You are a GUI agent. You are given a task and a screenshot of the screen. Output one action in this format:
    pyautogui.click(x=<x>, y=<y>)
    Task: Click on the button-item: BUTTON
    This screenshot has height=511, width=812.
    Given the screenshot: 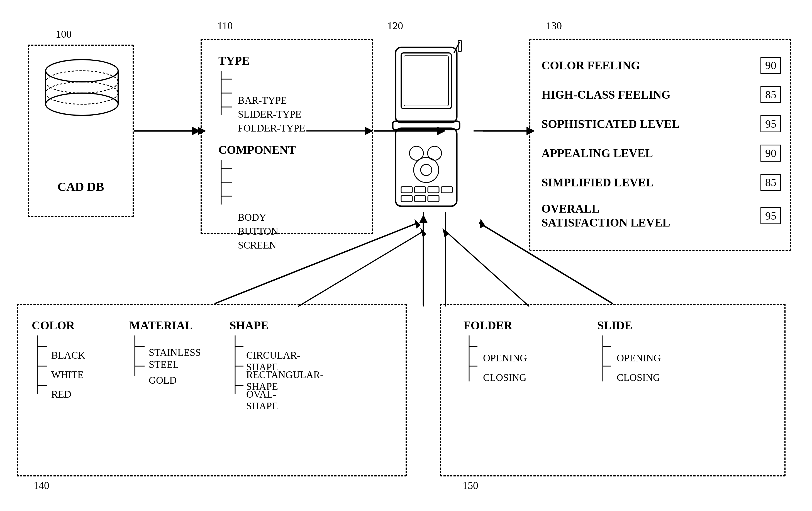 What is the action you would take?
    pyautogui.click(x=258, y=231)
    